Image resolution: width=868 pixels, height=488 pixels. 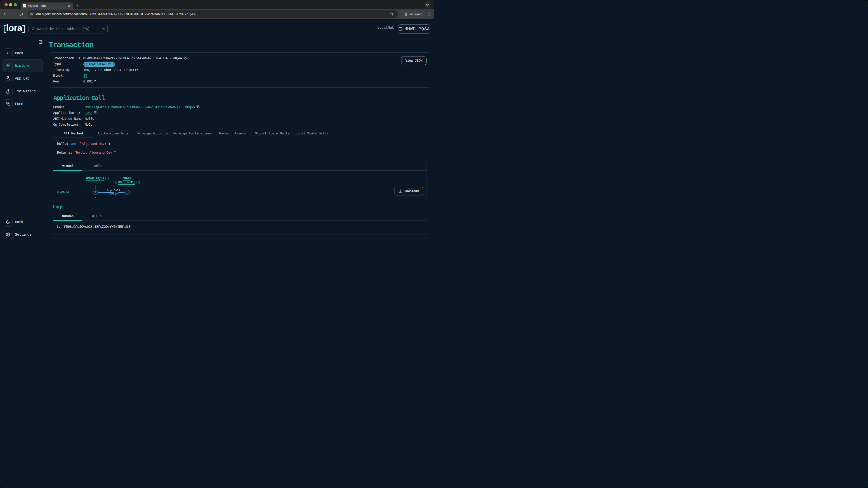 I want to click on svg-text: 1, so click(x=107, y=178).